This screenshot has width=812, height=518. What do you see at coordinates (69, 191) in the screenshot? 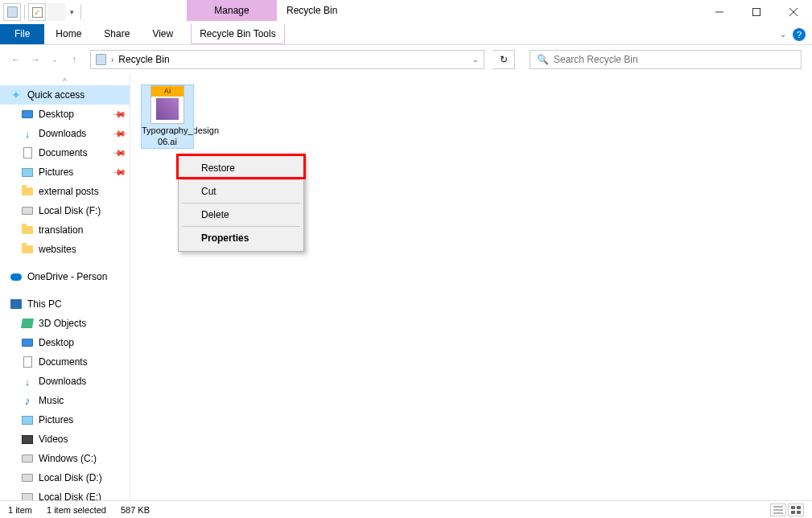
I see `sidebar-label: external posts` at bounding box center [69, 191].